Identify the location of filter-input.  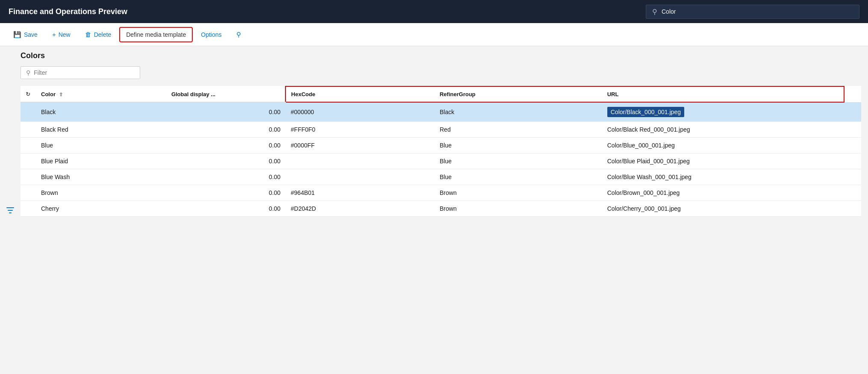
(84, 73).